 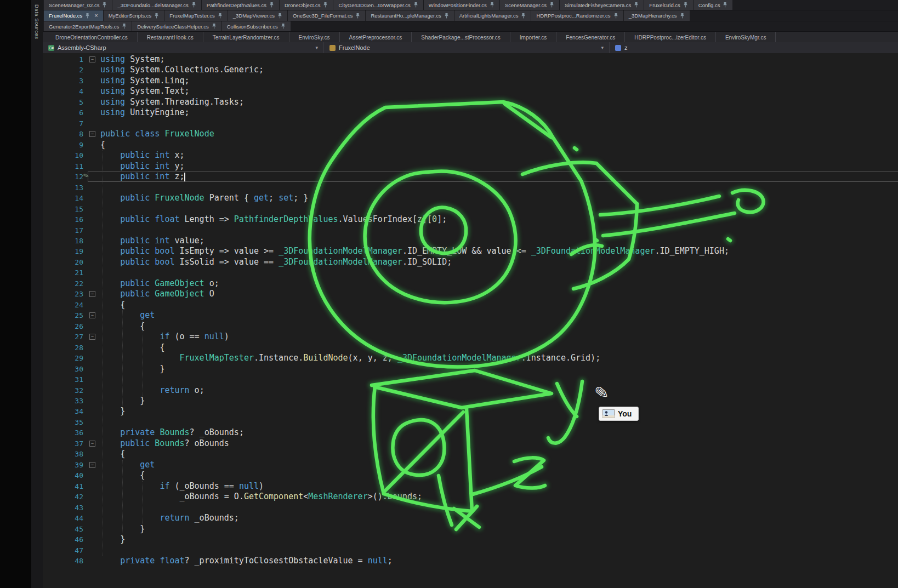 I want to click on code-line: 44 return _oBounds;, so click(x=470, y=518).